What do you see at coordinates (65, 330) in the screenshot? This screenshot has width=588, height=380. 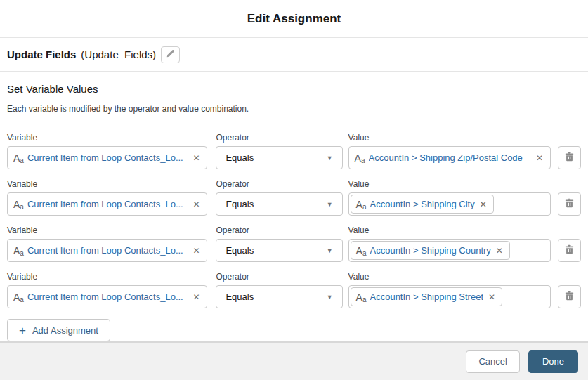 I see `add-assignment-label: Add Assignment` at bounding box center [65, 330].